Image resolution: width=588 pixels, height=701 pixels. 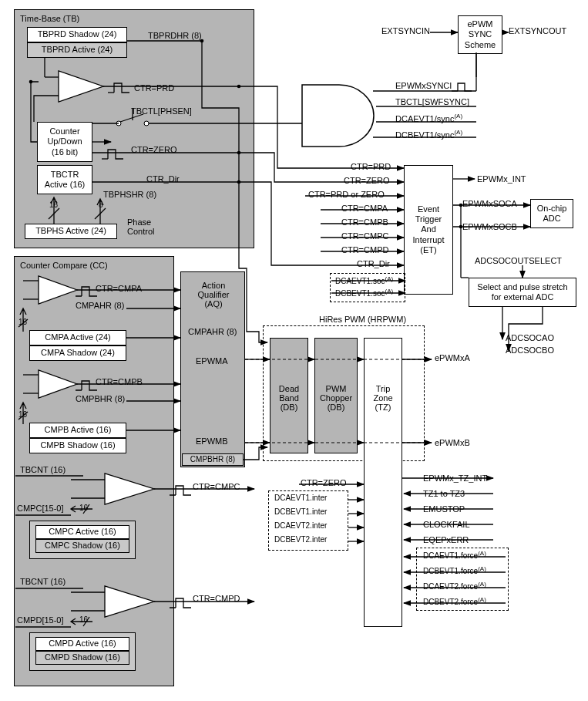 What do you see at coordinates (365, 250) in the screenshot?
I see `et-ctr-cmpd: CTR=CMPD` at bounding box center [365, 250].